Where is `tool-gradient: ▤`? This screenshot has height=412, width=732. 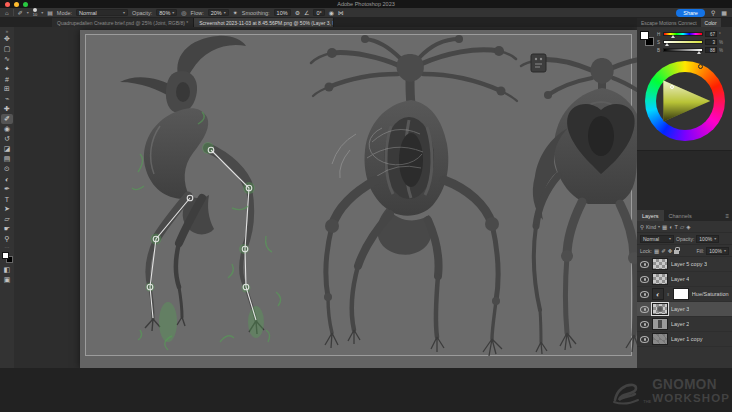 tool-gradient: ▤ is located at coordinates (7, 159).